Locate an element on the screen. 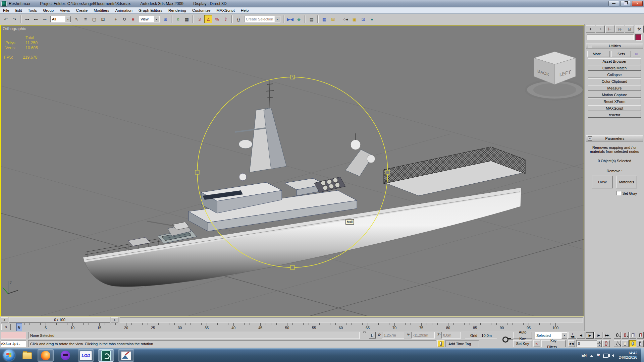 Image resolution: width=644 pixels, height=362 pixels. window-crossing-icon: ⊡ is located at coordinates (103, 19).